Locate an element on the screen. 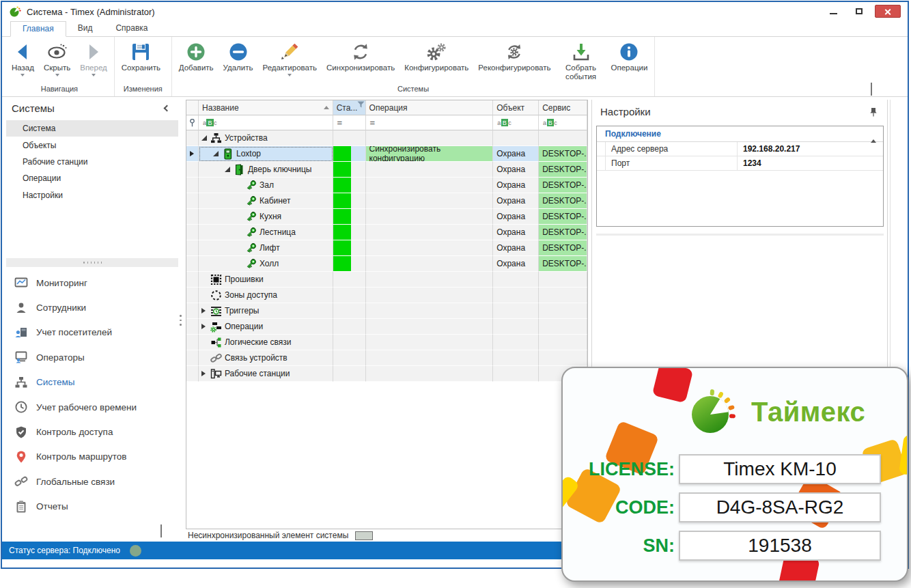  property-value: 192.168.20.217 is located at coordinates (810, 149).